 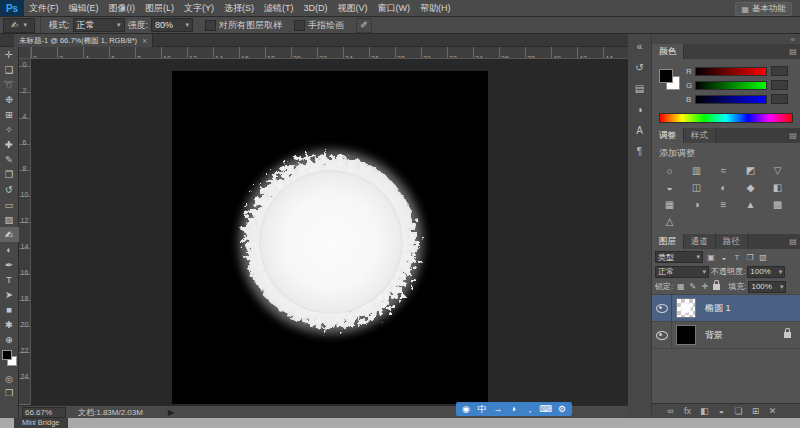 I want to click on lasso-tool: ➰, so click(x=10, y=84).